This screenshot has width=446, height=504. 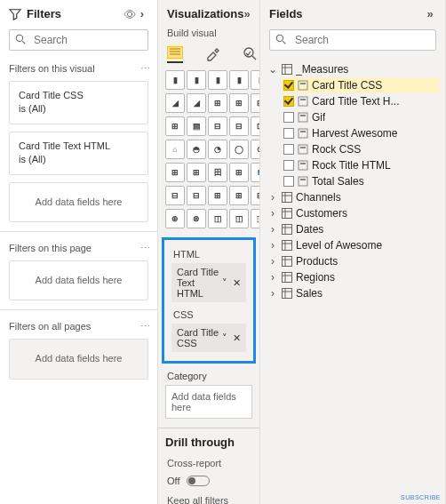 I want to click on viz-type-39: ◫, so click(x=239, y=219).